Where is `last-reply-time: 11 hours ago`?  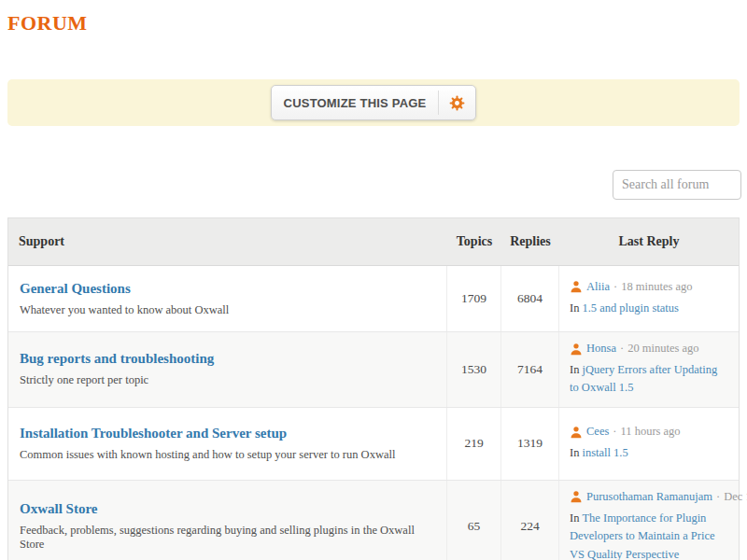
last-reply-time: 11 hours ago is located at coordinates (650, 431).